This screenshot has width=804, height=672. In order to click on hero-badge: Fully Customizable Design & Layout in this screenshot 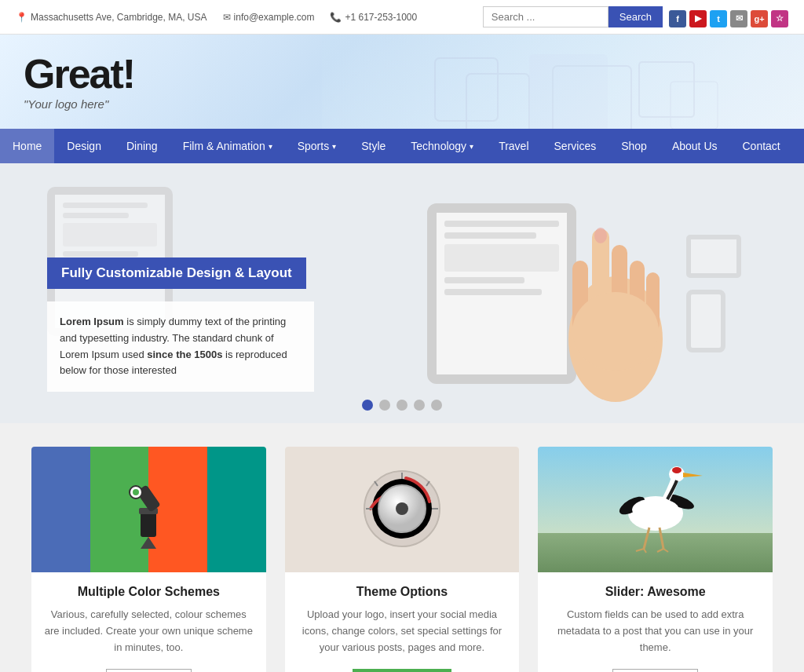, I will do `click(177, 273)`.